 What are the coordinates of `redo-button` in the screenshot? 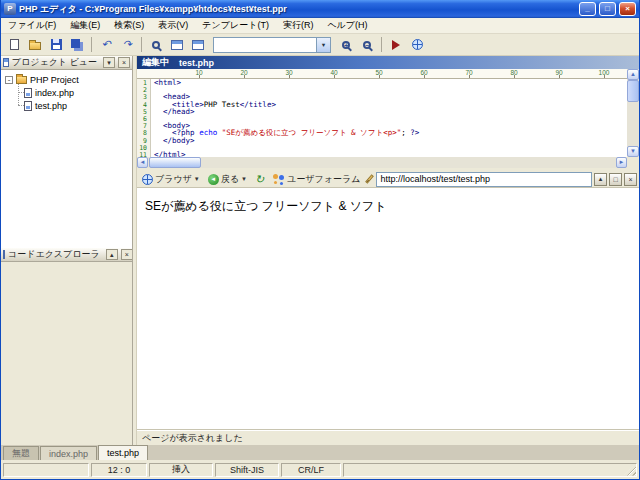 It's located at (127, 45).